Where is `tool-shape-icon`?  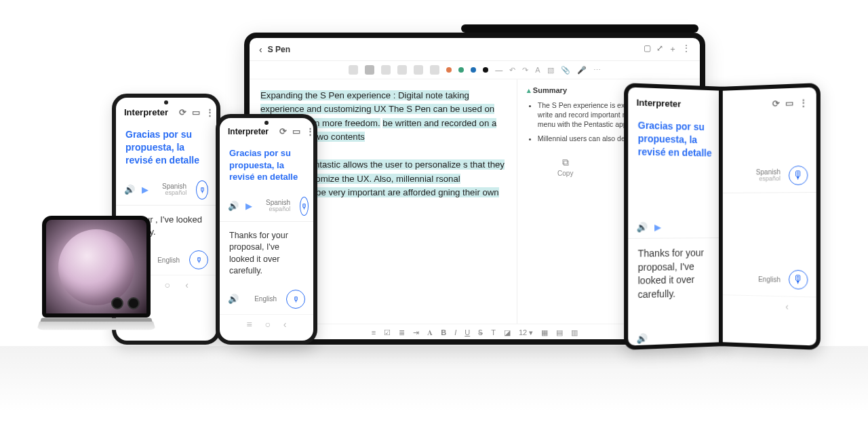 tool-shape-icon is located at coordinates (418, 70).